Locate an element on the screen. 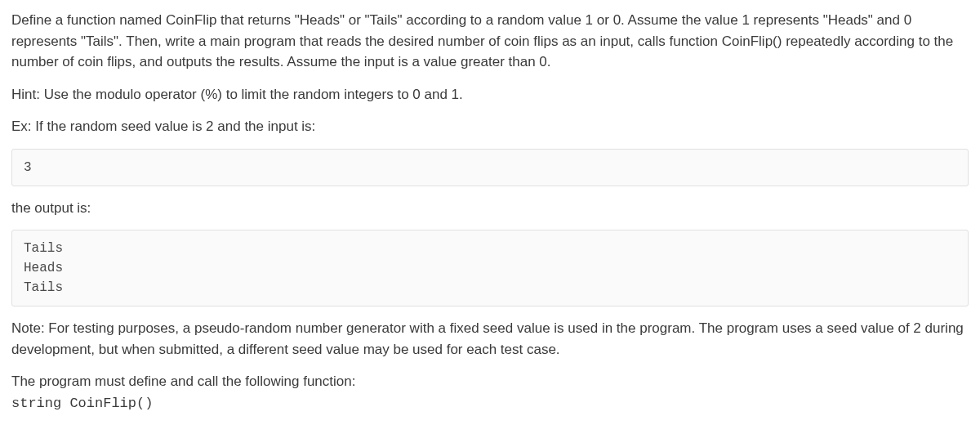  signature-intro: The program must define and call the fol… is located at coordinates (183, 381).